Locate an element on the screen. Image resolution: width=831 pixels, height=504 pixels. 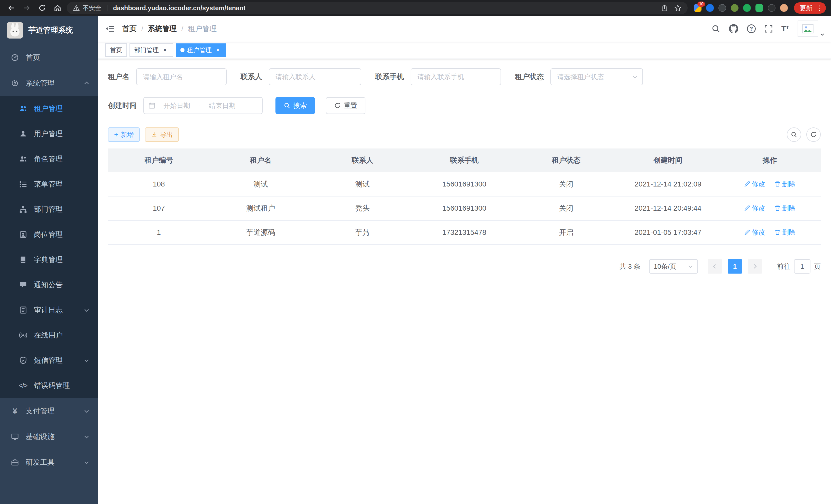
profile-avatar is located at coordinates (784, 8).